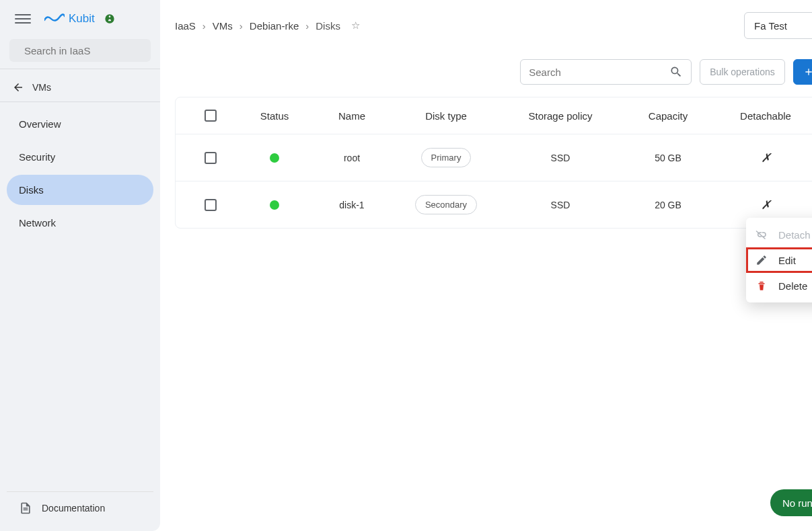  What do you see at coordinates (803, 72) in the screenshot?
I see `add-new-disk-button: Add new disk` at bounding box center [803, 72].